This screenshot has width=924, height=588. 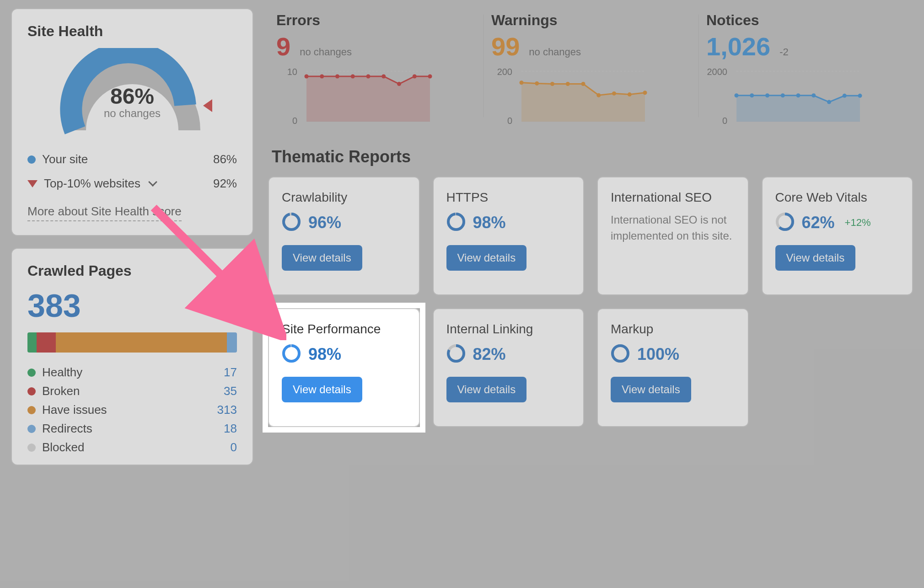 I want to click on metric-title: Notices, so click(x=803, y=20).